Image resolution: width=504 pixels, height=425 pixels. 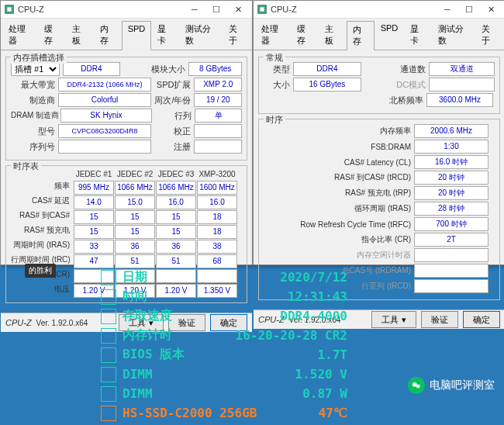 What do you see at coordinates (217, 261) in the screenshot?
I see `cell: 68` at bounding box center [217, 261].